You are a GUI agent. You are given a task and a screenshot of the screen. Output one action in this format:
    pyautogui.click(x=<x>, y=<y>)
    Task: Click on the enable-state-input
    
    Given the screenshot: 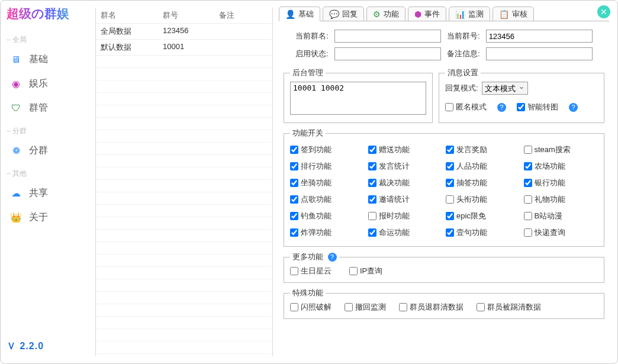 What is the action you would take?
    pyautogui.click(x=388, y=54)
    